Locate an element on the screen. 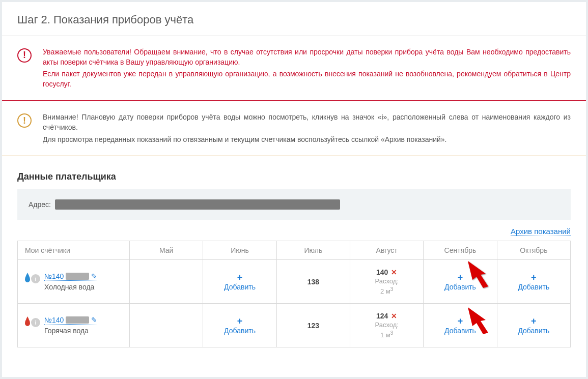  consumption-value: 1 м3 is located at coordinates (387, 335).